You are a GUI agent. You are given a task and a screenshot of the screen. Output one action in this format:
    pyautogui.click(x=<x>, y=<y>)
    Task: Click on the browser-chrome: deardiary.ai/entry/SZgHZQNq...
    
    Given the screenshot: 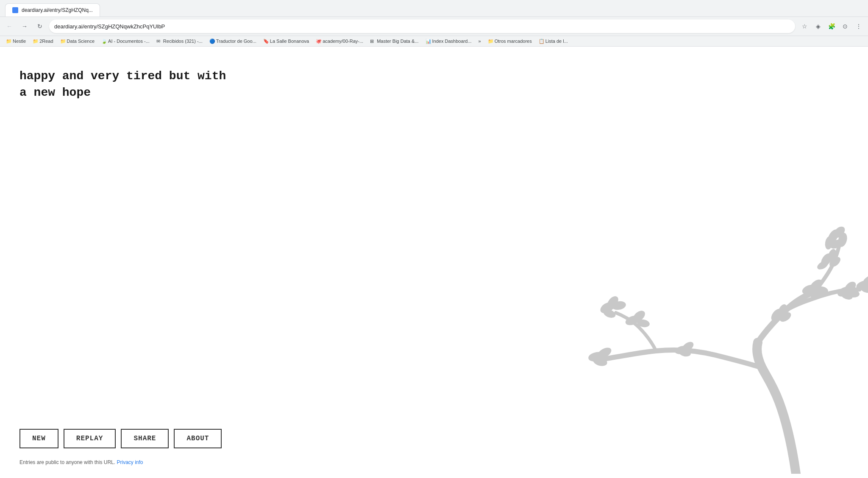 What is the action you would take?
    pyautogui.click(x=434, y=8)
    